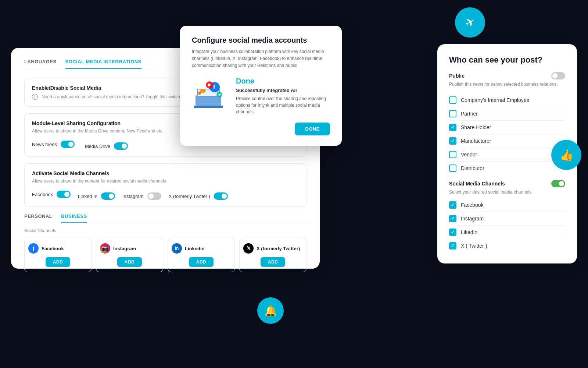  Describe the element at coordinates (165, 218) in the screenshot. I see `bottom-tabs: PERSONAL BUSINESS` at that location.